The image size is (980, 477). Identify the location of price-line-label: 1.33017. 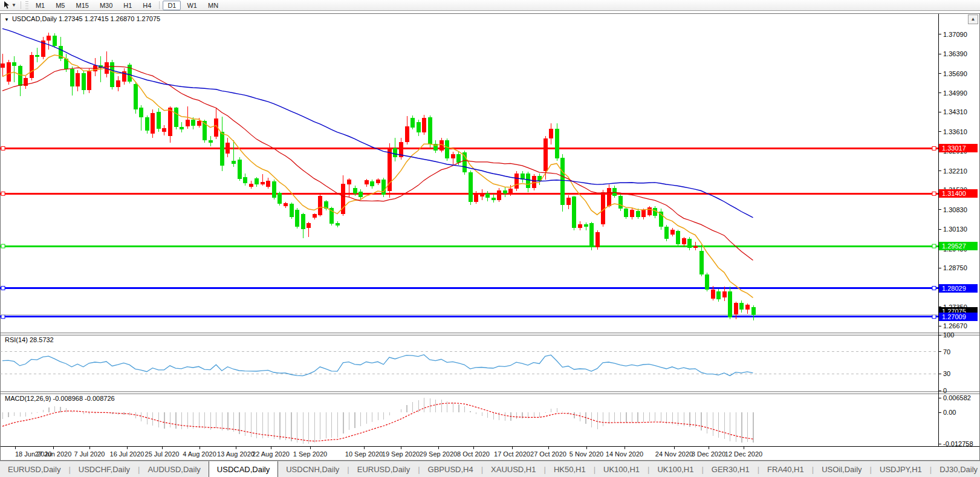
(958, 148).